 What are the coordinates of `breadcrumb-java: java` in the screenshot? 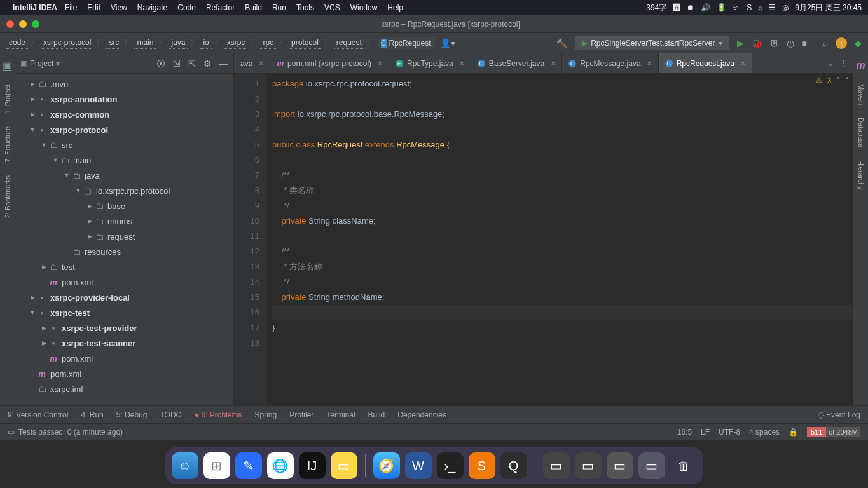 It's located at (178, 43).